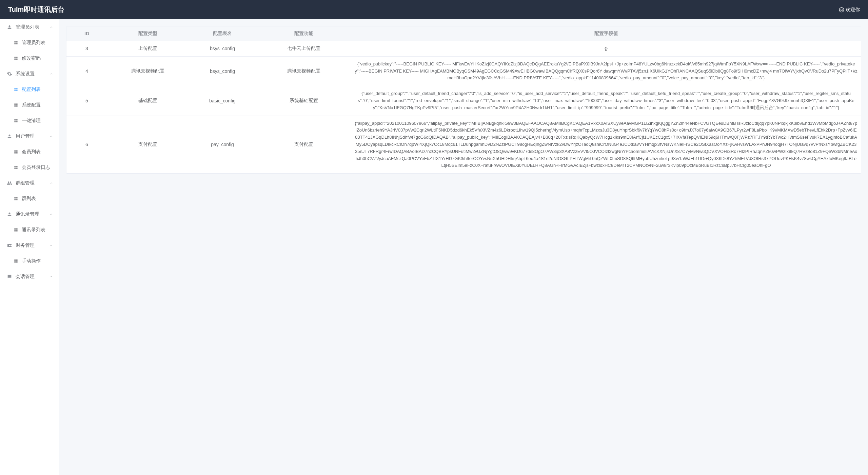 The image size is (868, 475). Describe the element at coordinates (36, 9) in the screenshot. I see `app-title: TuIm即时通讯后台` at that location.